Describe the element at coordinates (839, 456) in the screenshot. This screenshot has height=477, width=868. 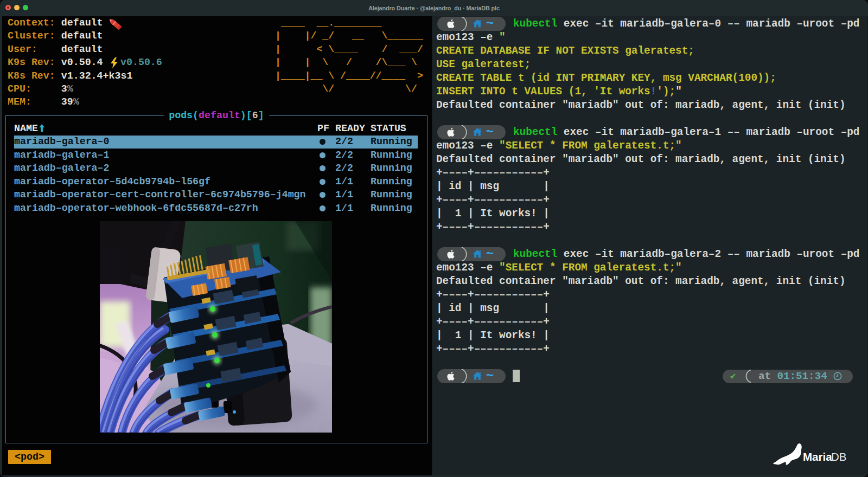
I see `svg-text: DB` at that location.